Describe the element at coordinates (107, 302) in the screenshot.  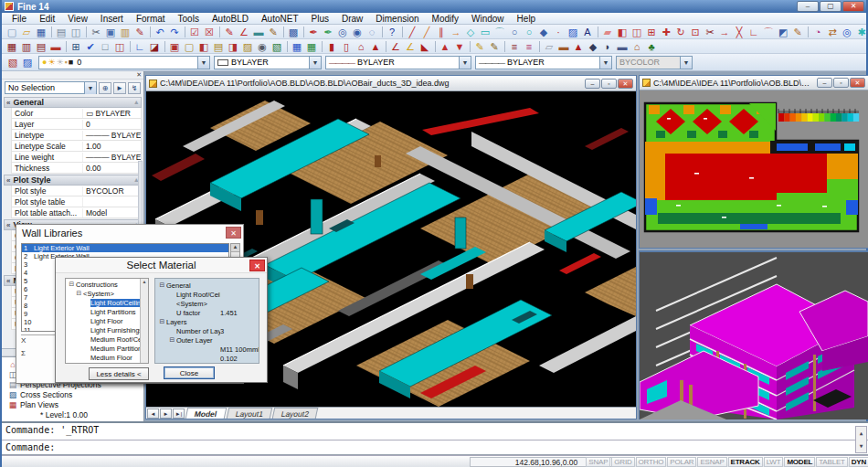
I see `mat-node-light-roof: Light Roof/Ceiling` at that location.